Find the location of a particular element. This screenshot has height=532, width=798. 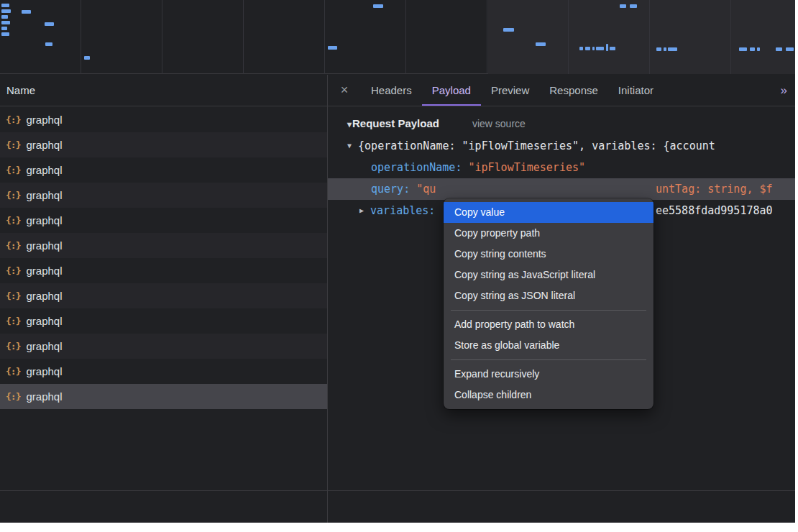

tab-payload: Payload is located at coordinates (451, 91).